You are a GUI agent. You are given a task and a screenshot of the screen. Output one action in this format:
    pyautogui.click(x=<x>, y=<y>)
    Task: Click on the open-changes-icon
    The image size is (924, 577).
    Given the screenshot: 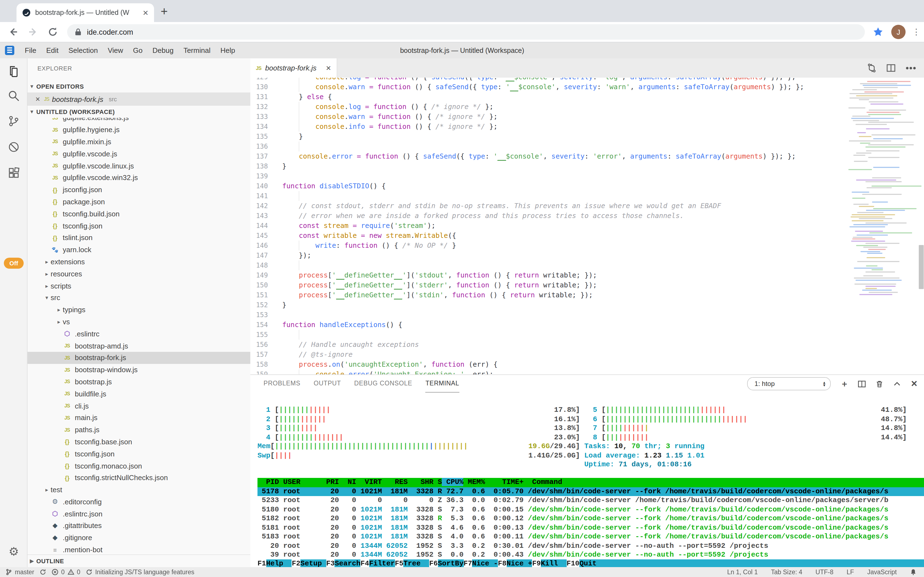 What is the action you would take?
    pyautogui.click(x=872, y=68)
    